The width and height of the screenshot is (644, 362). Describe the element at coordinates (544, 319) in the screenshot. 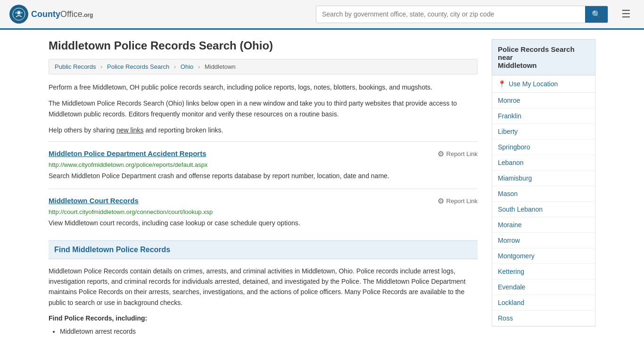

I see `sidebar-link-14: Ross` at that location.